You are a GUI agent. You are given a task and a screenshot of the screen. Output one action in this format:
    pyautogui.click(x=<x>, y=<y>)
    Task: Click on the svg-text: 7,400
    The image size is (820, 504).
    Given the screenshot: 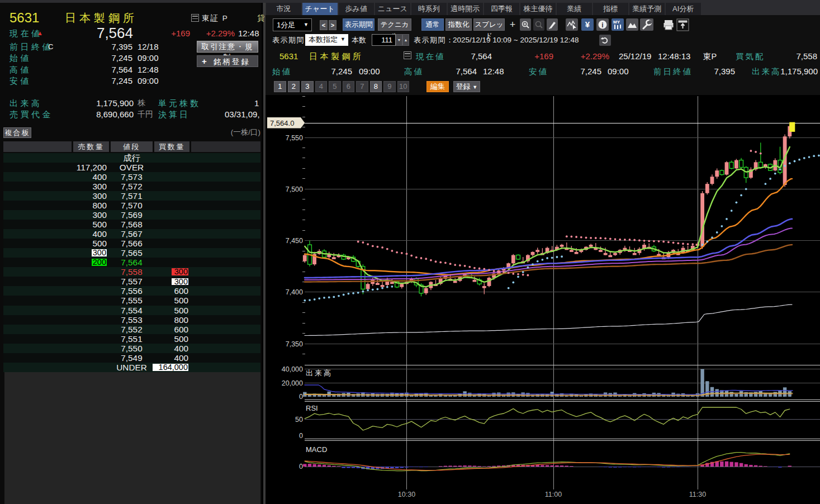 What is the action you would take?
    pyautogui.click(x=294, y=292)
    